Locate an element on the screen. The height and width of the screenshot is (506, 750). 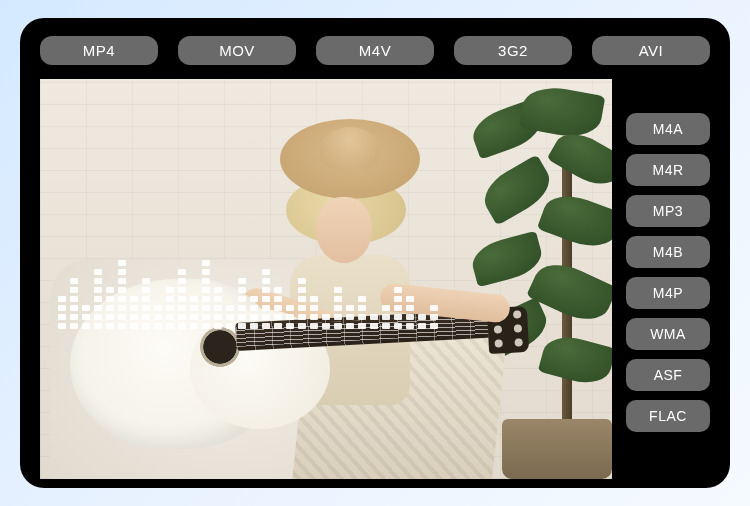
format-button-3g2: 3G2 is located at coordinates (513, 50).